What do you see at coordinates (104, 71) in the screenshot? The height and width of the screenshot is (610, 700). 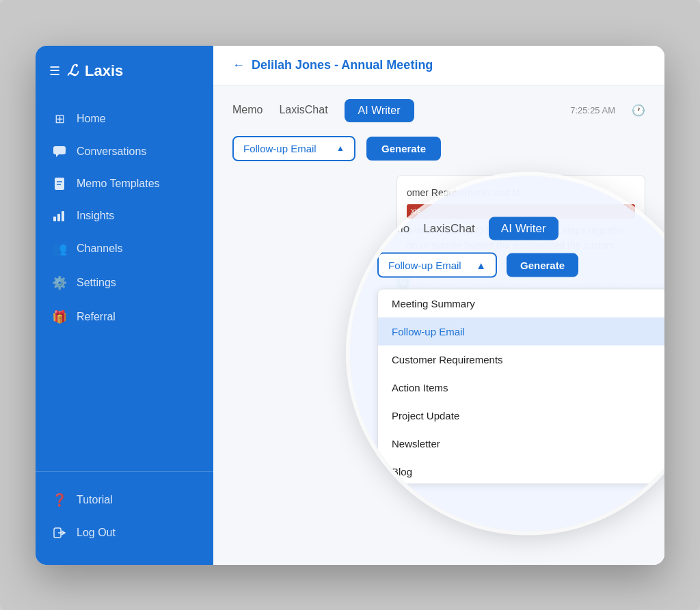 I see `app-name: Laxis` at bounding box center [104, 71].